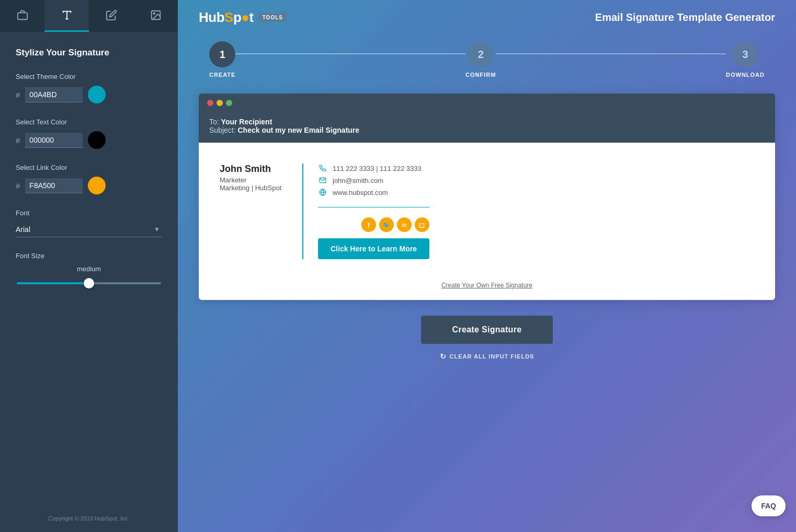 This screenshot has height=532, width=796. Describe the element at coordinates (89, 283) in the screenshot. I see `font-size-slider` at that location.